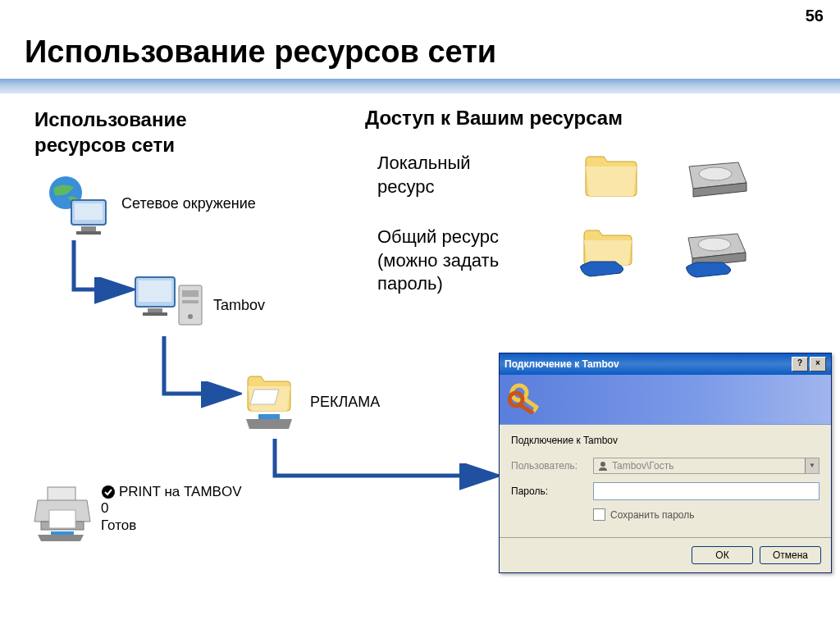  What do you see at coordinates (818, 364) in the screenshot?
I see `close-button: ×` at bounding box center [818, 364].